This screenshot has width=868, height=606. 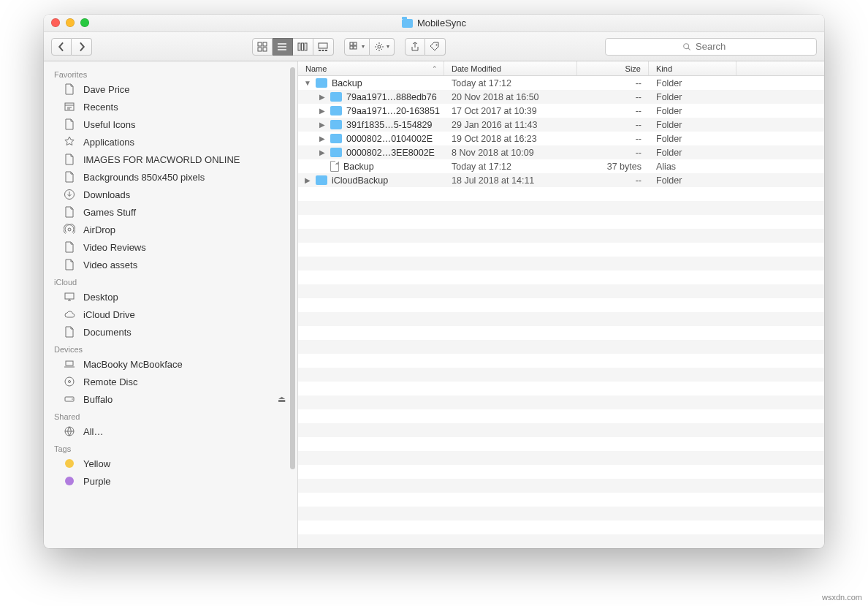 What do you see at coordinates (561, 180) in the screenshot?
I see `table-row: ▶iCloudBackup18 Jul 2018 at 14:11--Folde…` at bounding box center [561, 180].